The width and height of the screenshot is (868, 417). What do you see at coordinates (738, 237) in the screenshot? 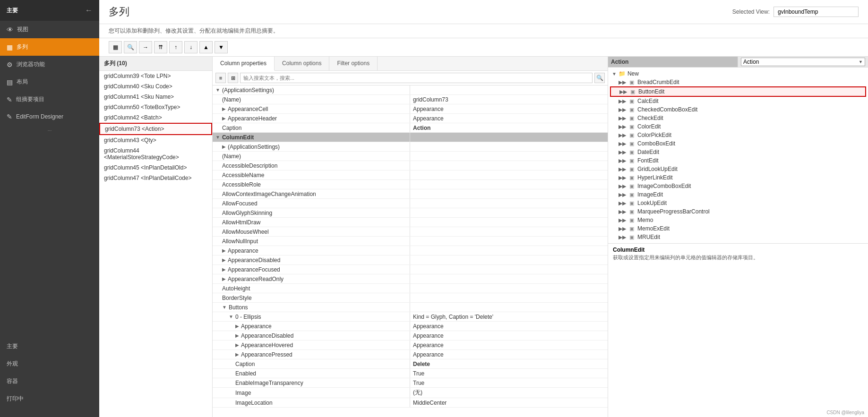
I see `tree-item-mru-edit: ▶▶▣MRUEdit` at bounding box center [738, 237].